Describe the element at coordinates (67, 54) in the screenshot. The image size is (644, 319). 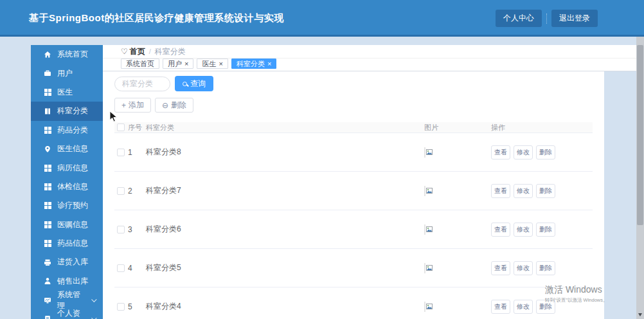
I see `sidebar-item-home: 系统首页` at that location.